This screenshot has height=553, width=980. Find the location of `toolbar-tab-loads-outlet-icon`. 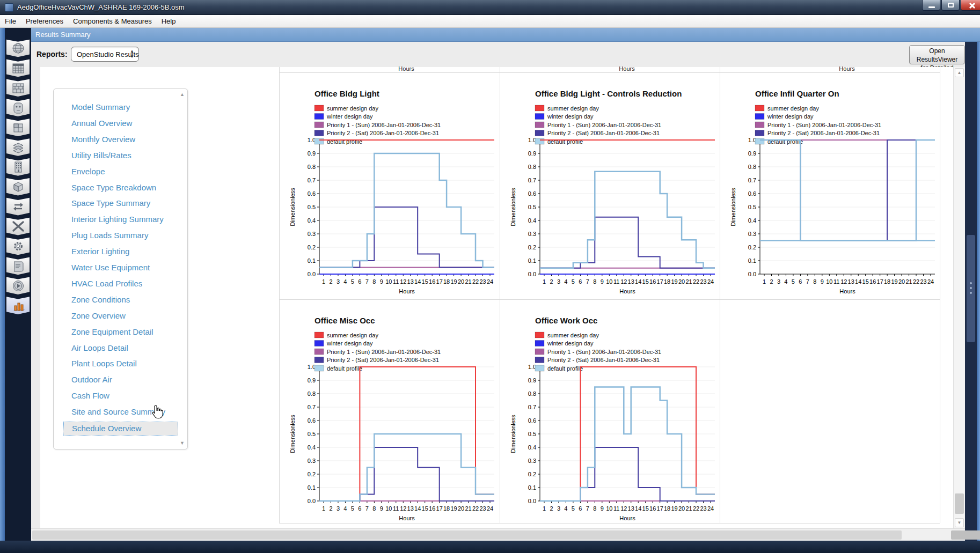

toolbar-tab-loads-outlet-icon is located at coordinates (18, 108).